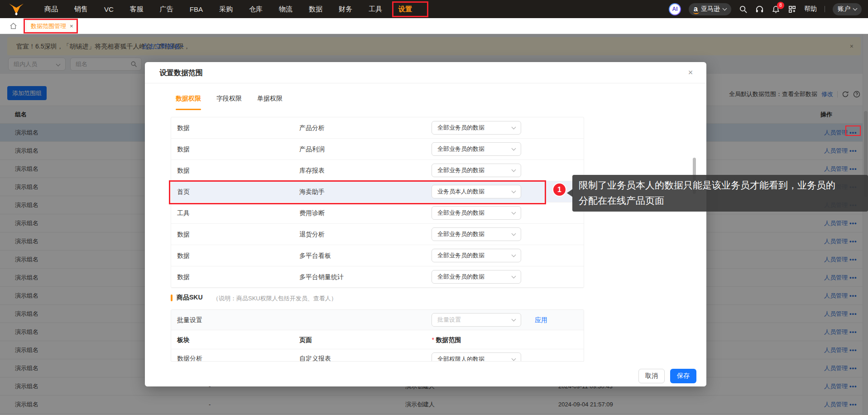 Image resolution: width=868 pixels, height=415 pixels. Describe the element at coordinates (270, 101) in the screenshot. I see `modal-tab-单据权限: 单据权限` at that location.